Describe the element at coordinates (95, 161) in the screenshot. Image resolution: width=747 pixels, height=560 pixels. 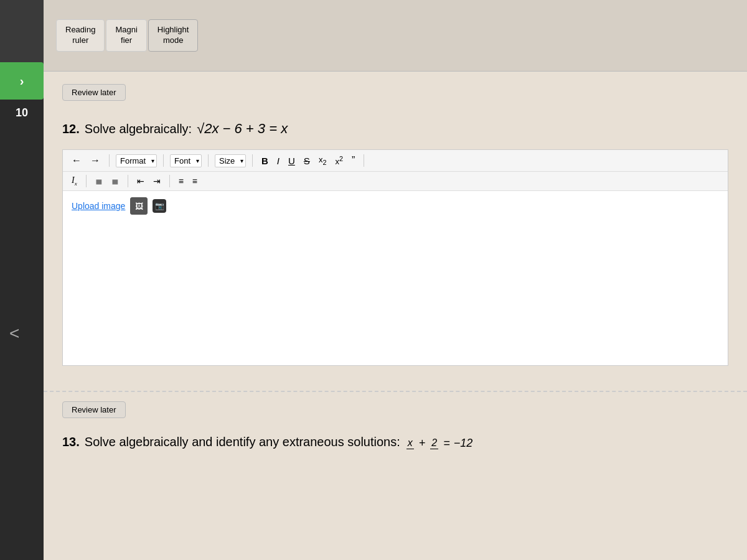
I see `redo-button: →` at that location.